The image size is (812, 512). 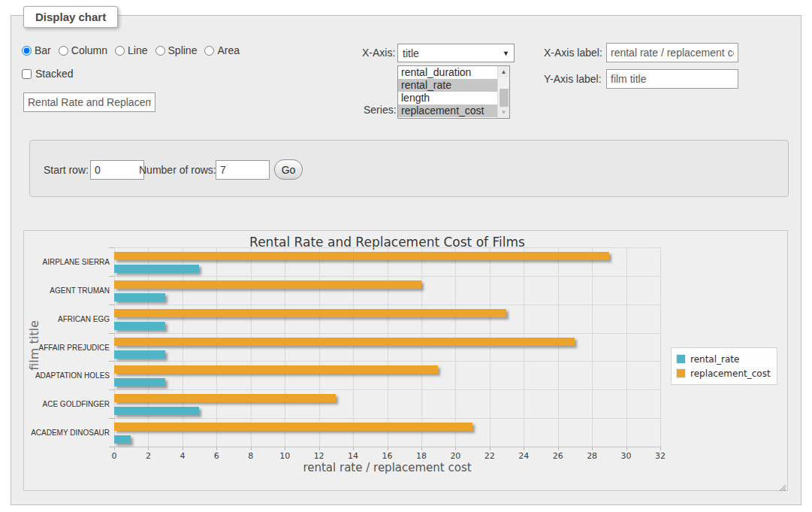 What do you see at coordinates (681, 373) in the screenshot?
I see `legend-swatch-replacement_cost` at bounding box center [681, 373].